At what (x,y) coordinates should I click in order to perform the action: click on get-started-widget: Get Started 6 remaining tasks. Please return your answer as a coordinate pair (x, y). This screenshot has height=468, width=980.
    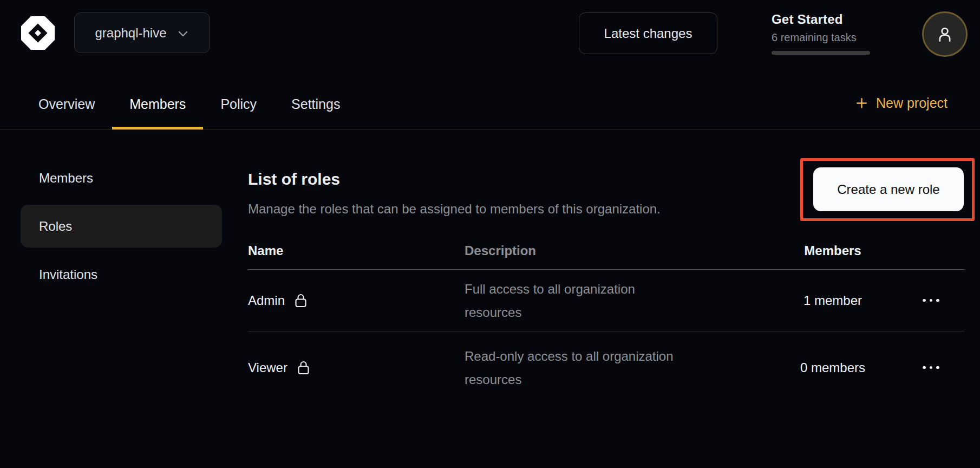
    Looking at the image, I should click on (823, 34).